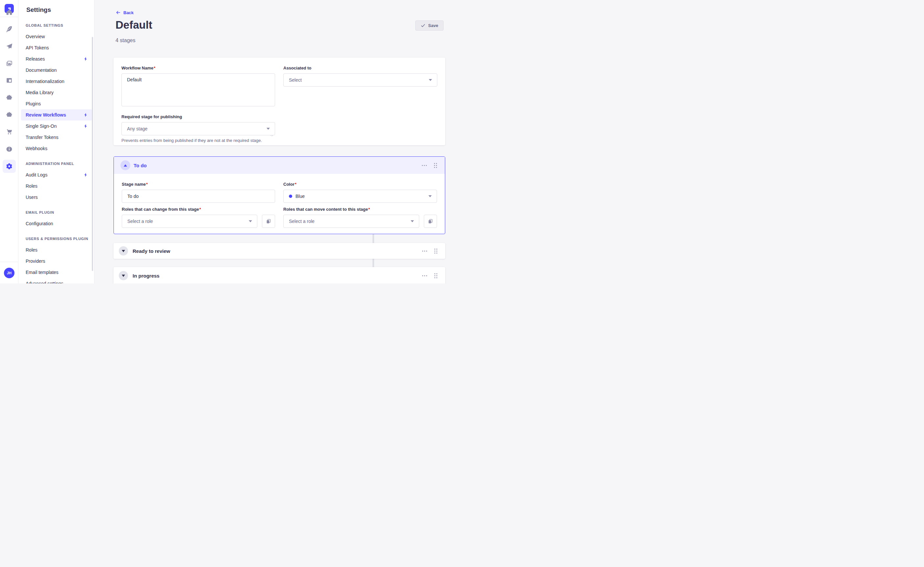 Image resolution: width=924 pixels, height=567 pixels. Describe the element at coordinates (9, 80) in the screenshot. I see `layout-icon` at that location.